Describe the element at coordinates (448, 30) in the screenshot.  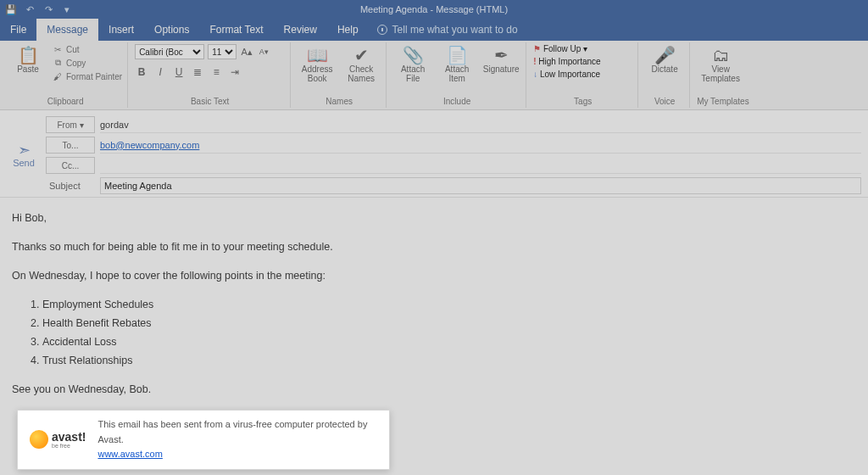
I see `tell-me-search: Tell me what you want to do` at that location.